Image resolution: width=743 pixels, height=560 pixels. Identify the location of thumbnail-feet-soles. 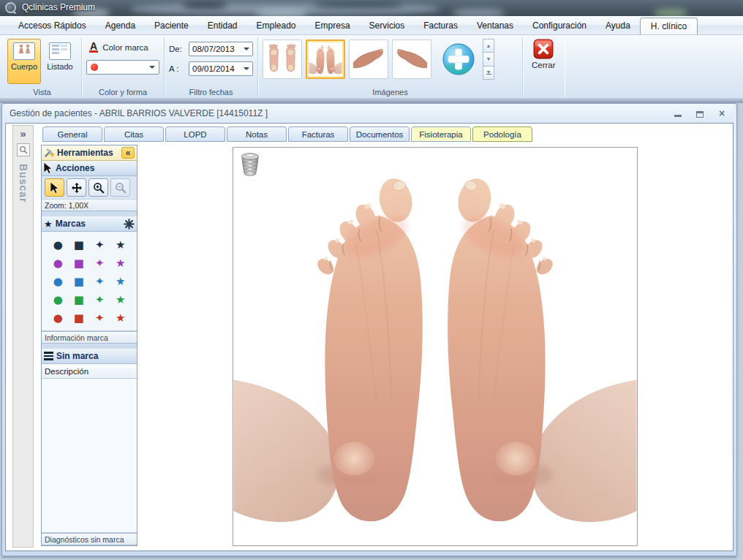
(282, 59).